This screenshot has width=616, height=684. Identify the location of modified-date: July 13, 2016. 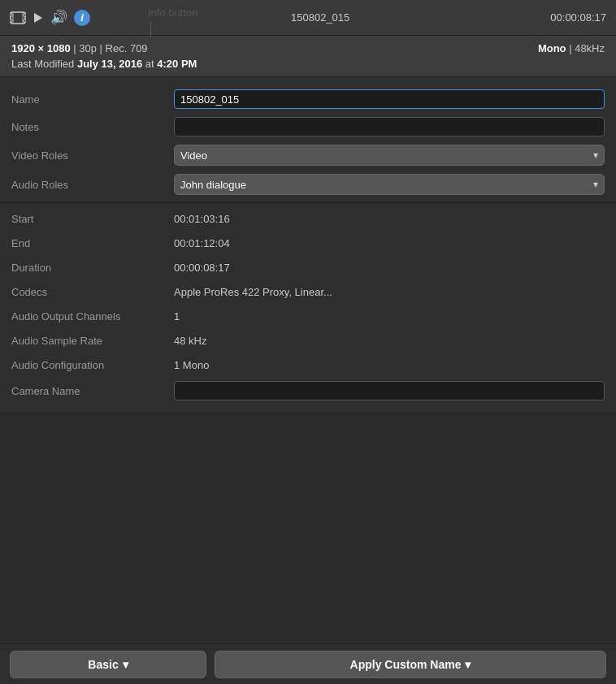
(110, 63).